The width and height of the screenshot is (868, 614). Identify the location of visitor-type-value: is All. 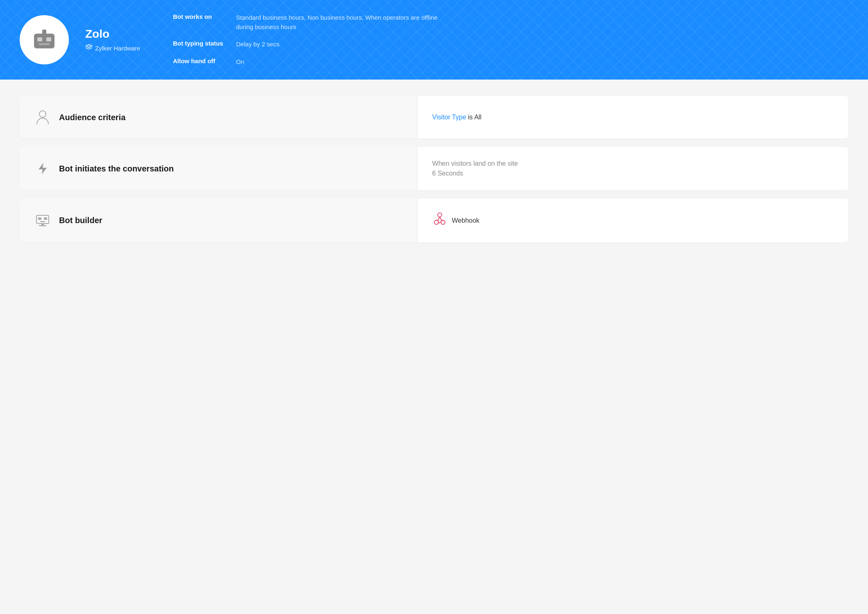
(474, 117).